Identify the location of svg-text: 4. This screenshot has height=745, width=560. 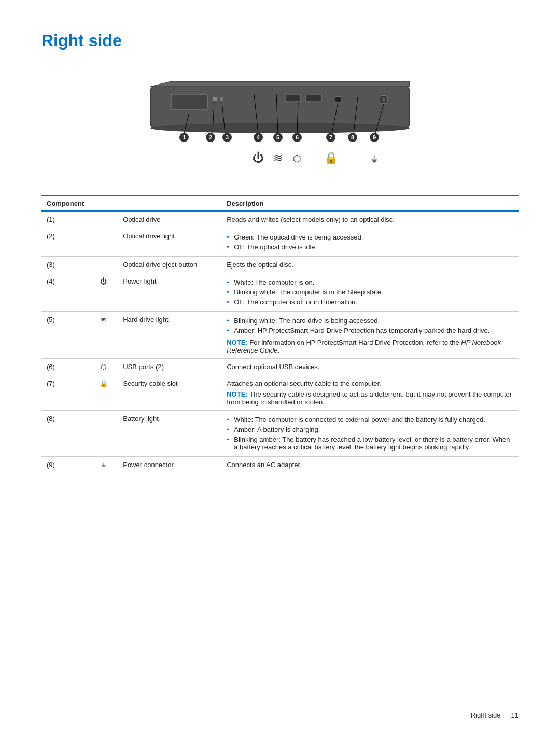
(258, 137).